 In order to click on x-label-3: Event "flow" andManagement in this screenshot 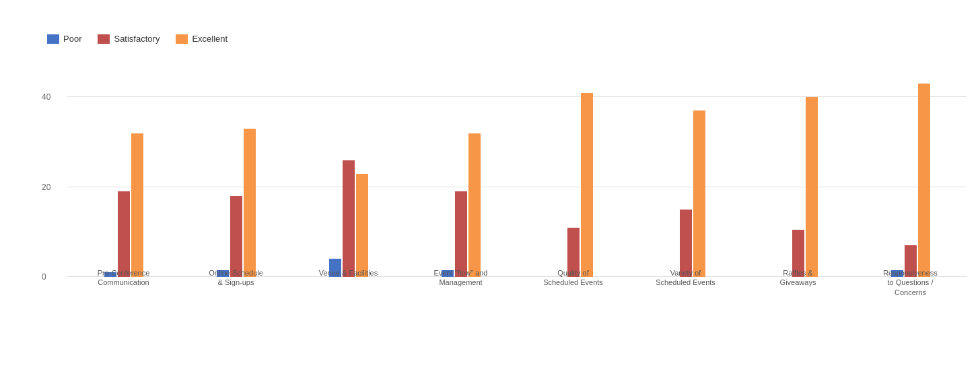, I will do `click(460, 283)`.